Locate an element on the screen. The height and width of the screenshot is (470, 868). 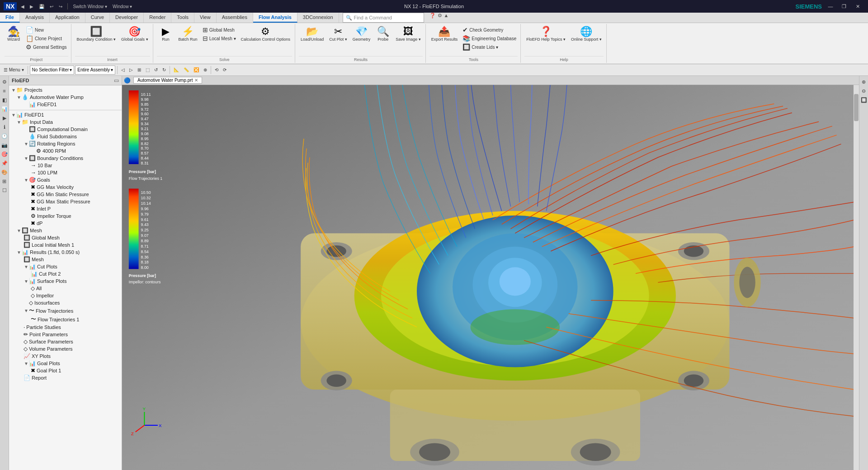
expand-results: ▼ is located at coordinates (19, 252).